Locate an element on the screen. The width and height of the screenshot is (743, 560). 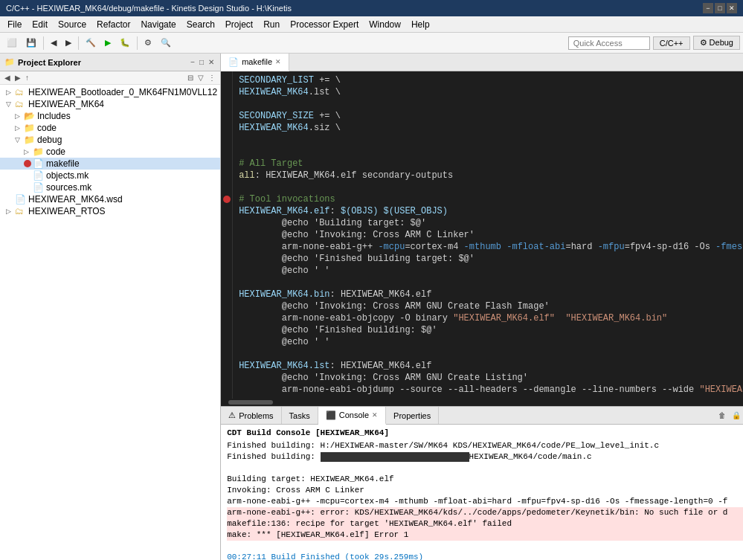
tree-item-rtos: ▷ 🗂 HEXIWEAR_RTOS is located at coordinates (110, 211).